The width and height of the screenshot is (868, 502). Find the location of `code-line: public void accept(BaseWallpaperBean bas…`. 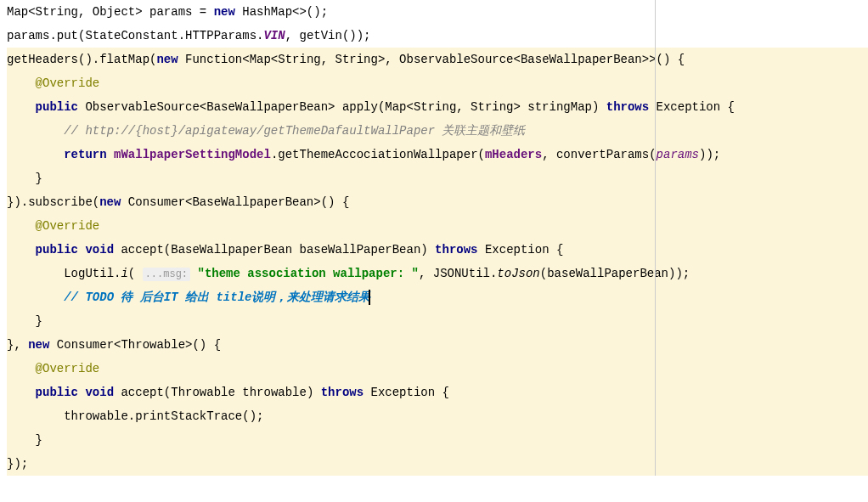

code-line: public void accept(BaseWallpaperBean bas… is located at coordinates (437, 250).